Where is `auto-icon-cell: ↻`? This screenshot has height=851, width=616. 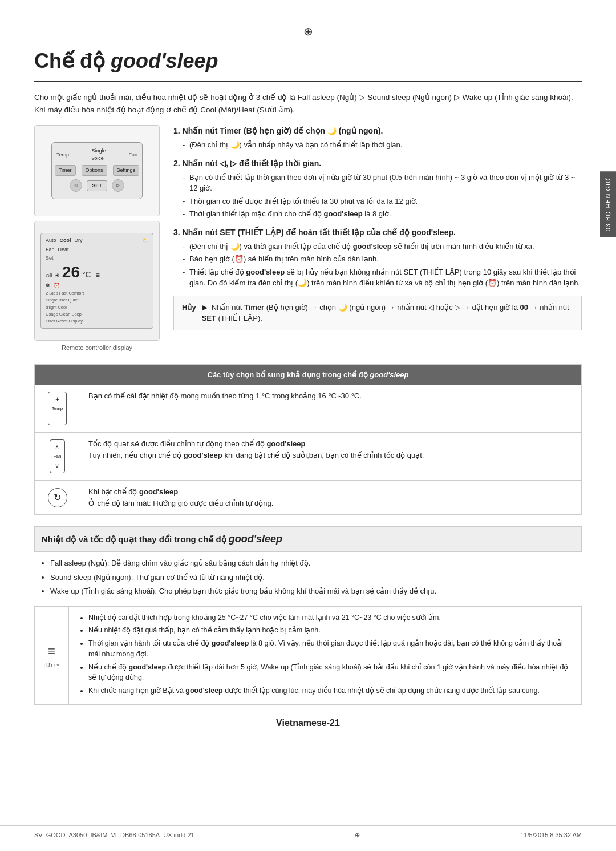 auto-icon-cell: ↻ is located at coordinates (58, 498).